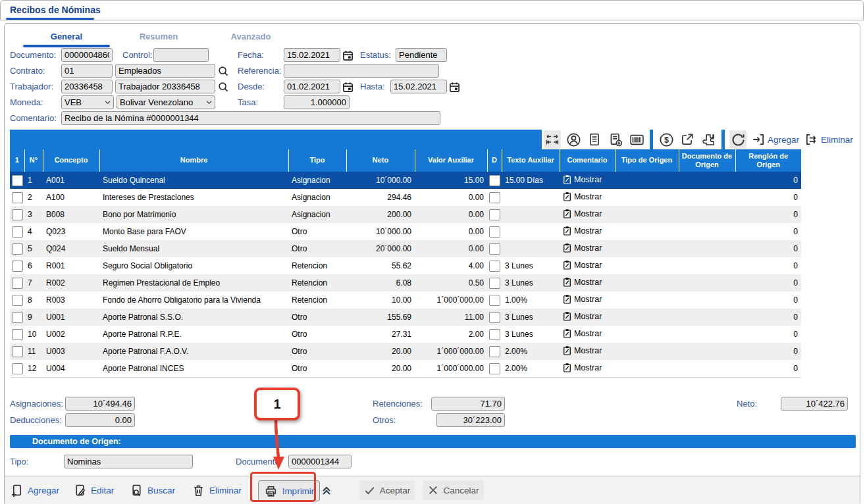 This screenshot has height=504, width=865. Describe the element at coordinates (637, 139) in the screenshot. I see `barcode-button` at that location.